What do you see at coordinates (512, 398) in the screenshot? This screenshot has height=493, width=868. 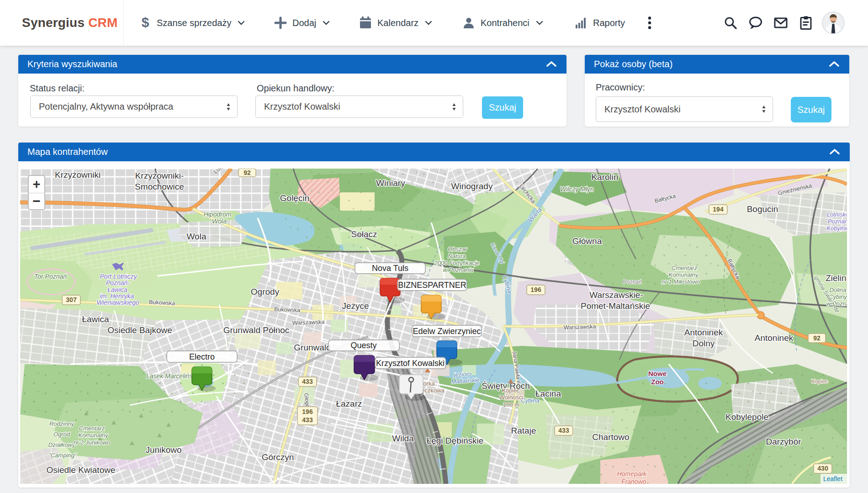 I see `svg-text: Wolności` at bounding box center [512, 398].